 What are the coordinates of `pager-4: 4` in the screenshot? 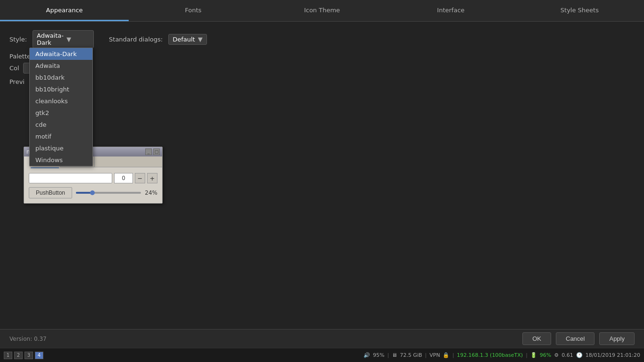 It's located at (39, 355).